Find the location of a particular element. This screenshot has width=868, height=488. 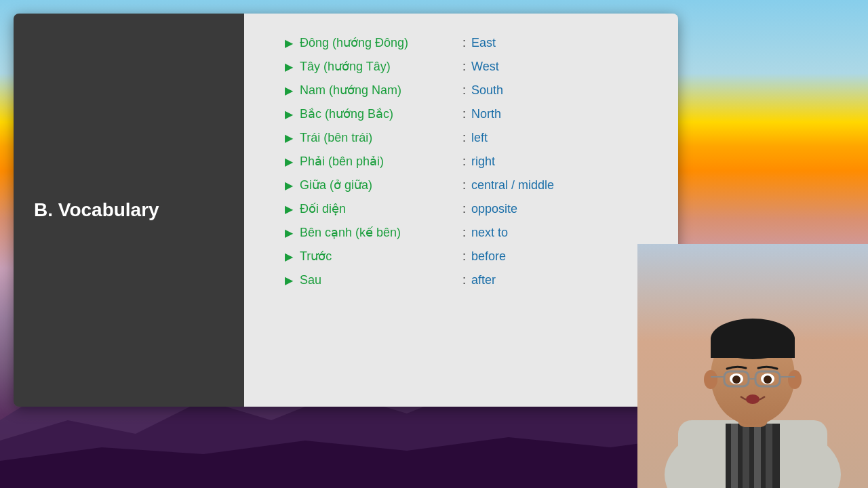

eng-word: right is located at coordinates (483, 161).